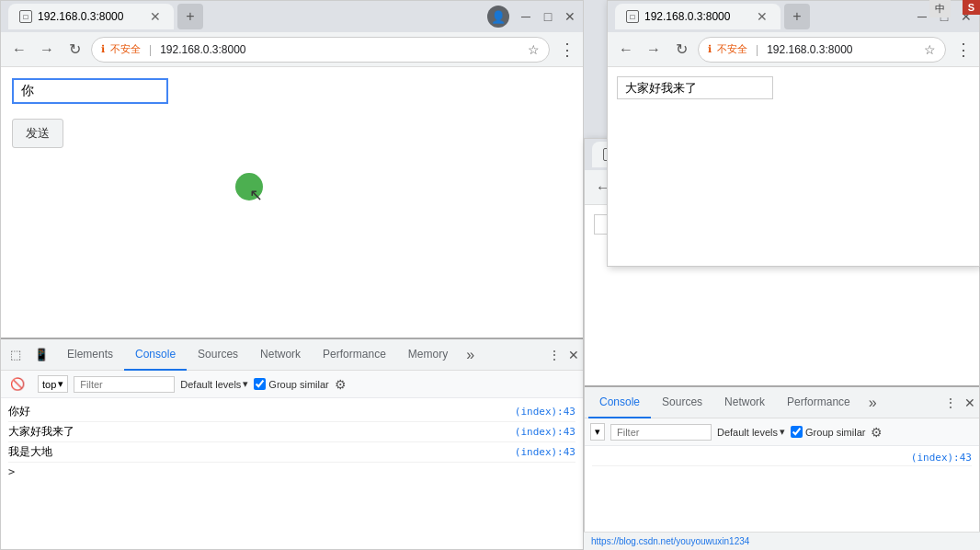 This screenshot has height=550, width=980. Describe the element at coordinates (292, 17) in the screenshot. I see `title-bar: □ 192.168.0.3:8000 ✕ + 👤 ─ □ ✕` at that location.